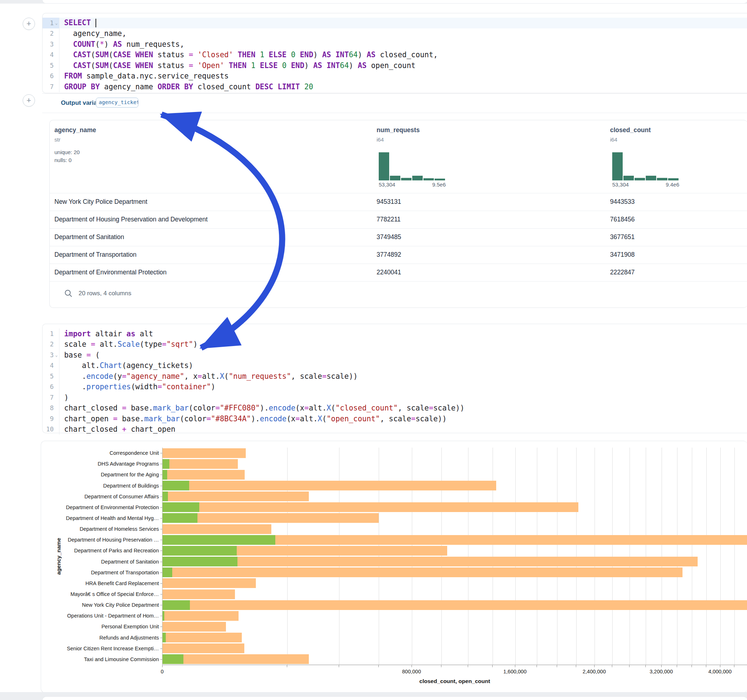 This screenshot has height=700, width=747. Describe the element at coordinates (395, 87) in the screenshot. I see `code-line: 7GROUP BY agency_name ORDER BY closed_co…` at that location.